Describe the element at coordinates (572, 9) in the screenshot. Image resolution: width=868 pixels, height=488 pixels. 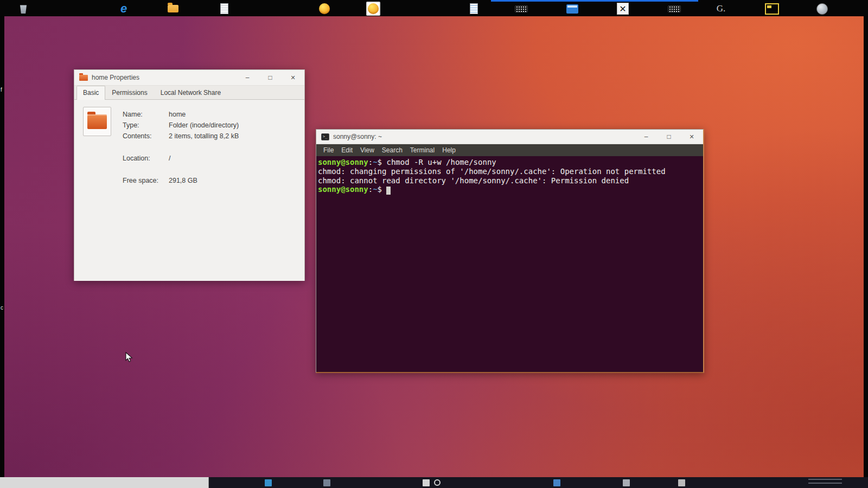
I see `blue-window-icon` at that location.